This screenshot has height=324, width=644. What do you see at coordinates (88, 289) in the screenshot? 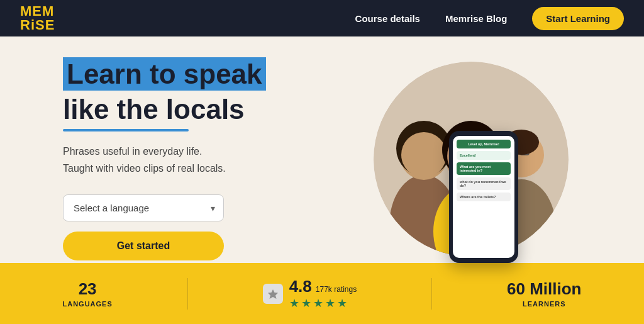
I see `languages-count: 23` at bounding box center [88, 289].